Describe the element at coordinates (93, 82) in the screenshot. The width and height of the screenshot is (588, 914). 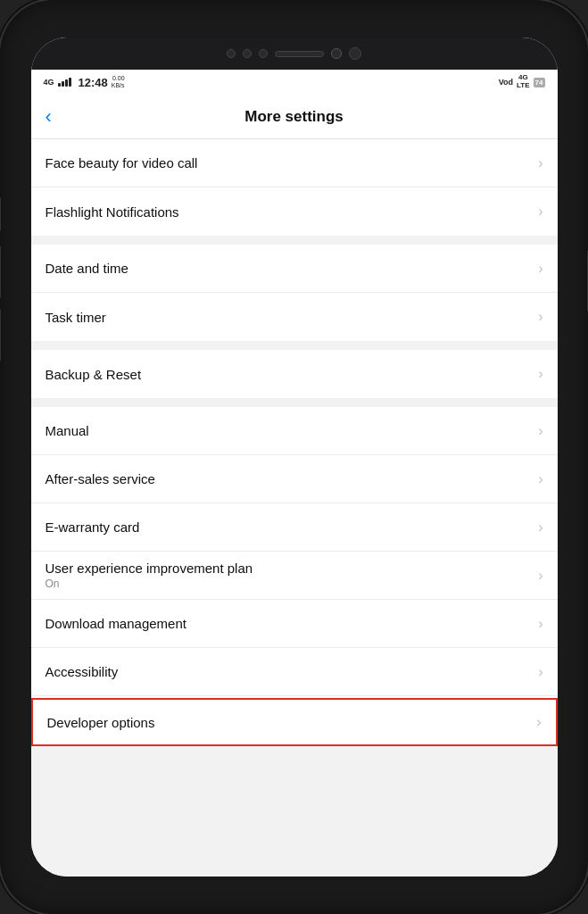
I see `time: 12:48` at that location.